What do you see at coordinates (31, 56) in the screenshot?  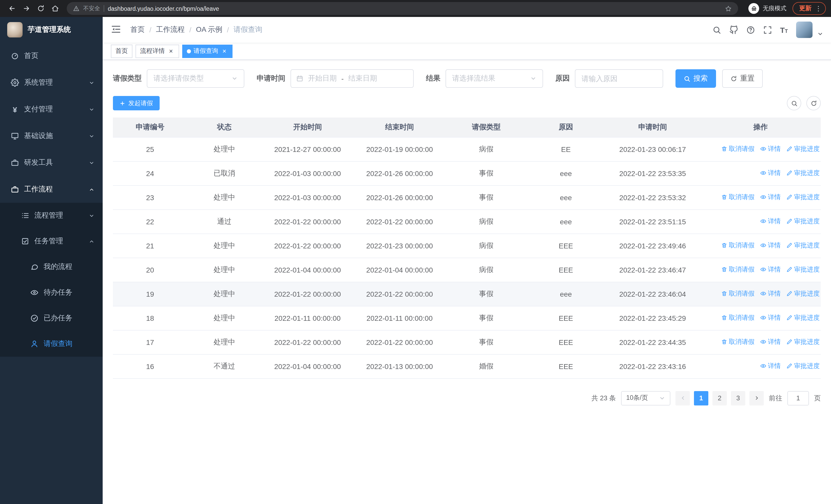 I see `sidebar-item-label: 首页` at bounding box center [31, 56].